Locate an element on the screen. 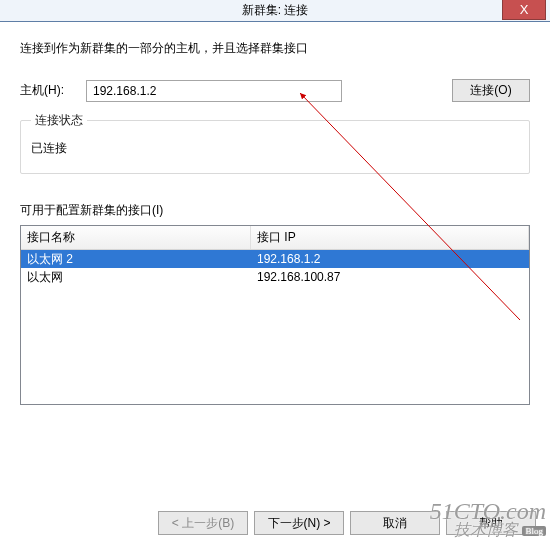  grid-header: 接口名称 接口 IP is located at coordinates (275, 238).